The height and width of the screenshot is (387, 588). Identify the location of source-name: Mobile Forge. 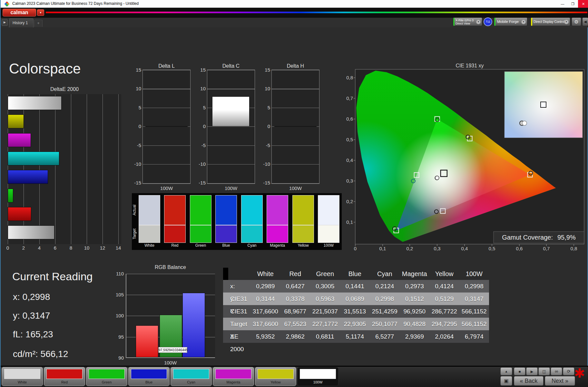
(508, 22).